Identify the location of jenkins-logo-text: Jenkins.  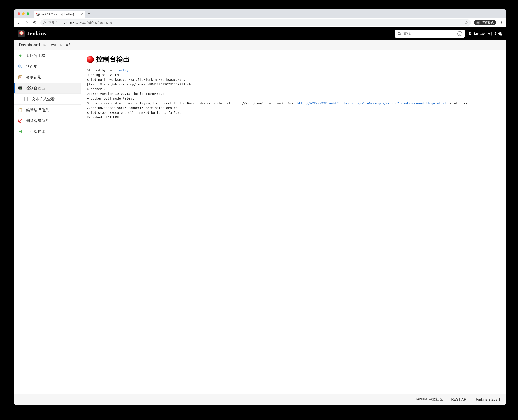
(36, 34).